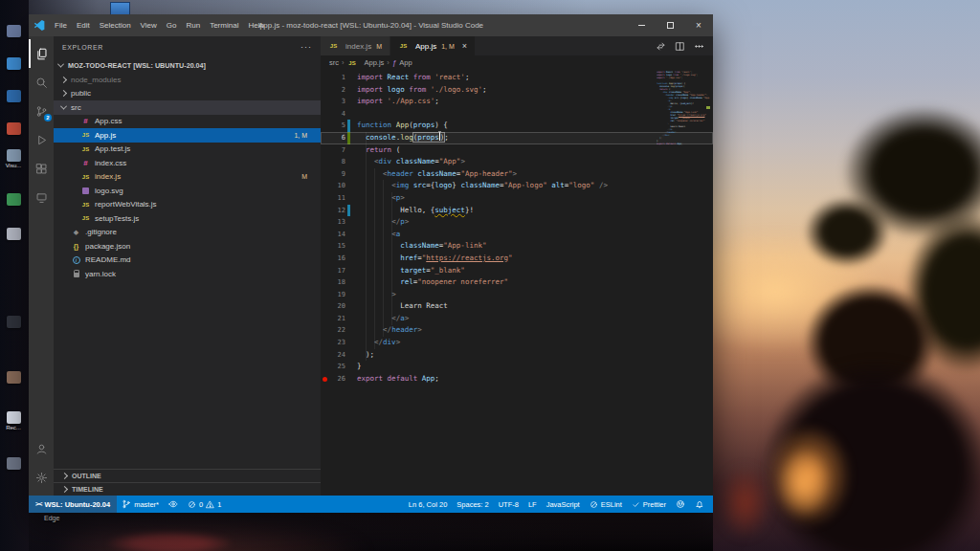 The height and width of the screenshot is (551, 980). I want to click on more-actions-icon, so click(699, 46).